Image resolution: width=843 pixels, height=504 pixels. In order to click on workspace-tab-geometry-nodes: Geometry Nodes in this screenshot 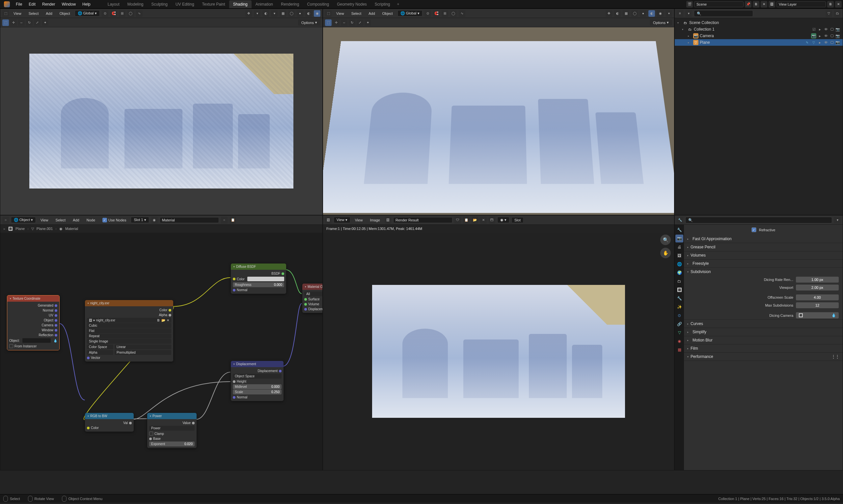, I will do `click(352, 4)`.